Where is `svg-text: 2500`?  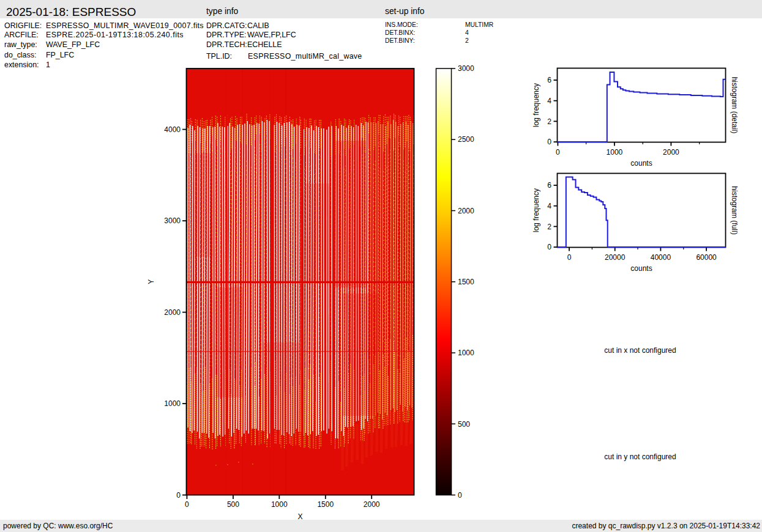 svg-text: 2500 is located at coordinates (466, 139).